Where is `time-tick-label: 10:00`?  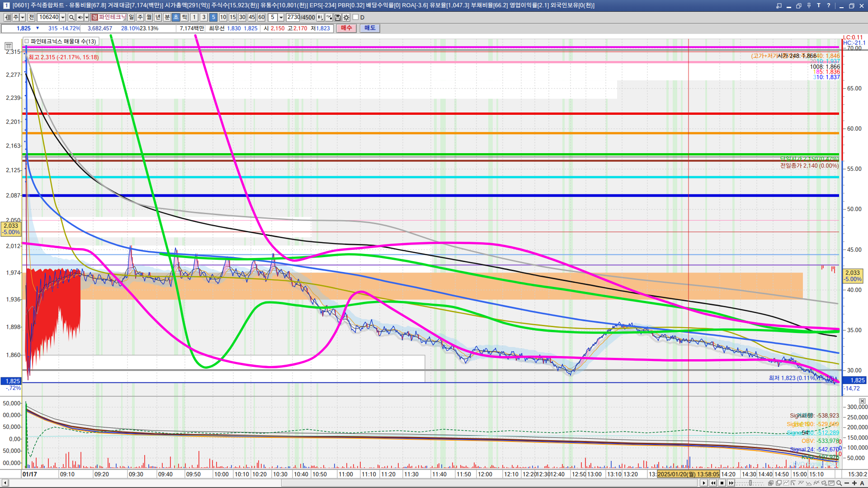 time-tick-label: 10:00 is located at coordinates (222, 474).